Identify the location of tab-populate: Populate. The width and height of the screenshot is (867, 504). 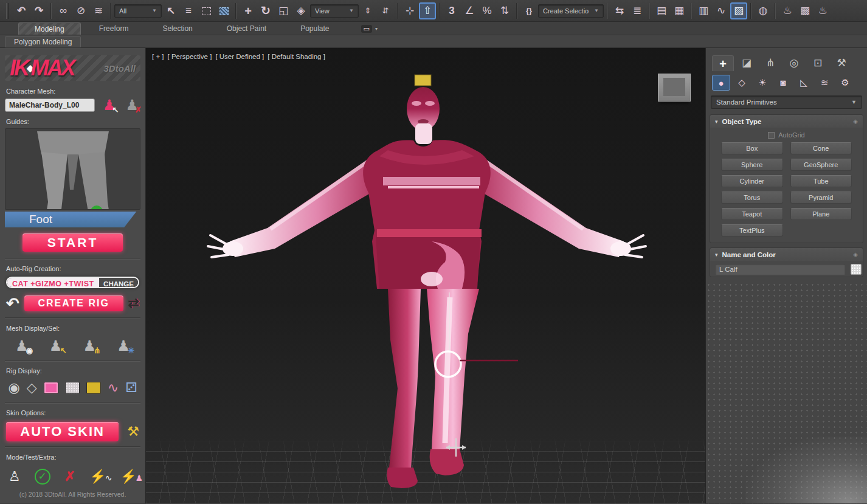
(315, 29).